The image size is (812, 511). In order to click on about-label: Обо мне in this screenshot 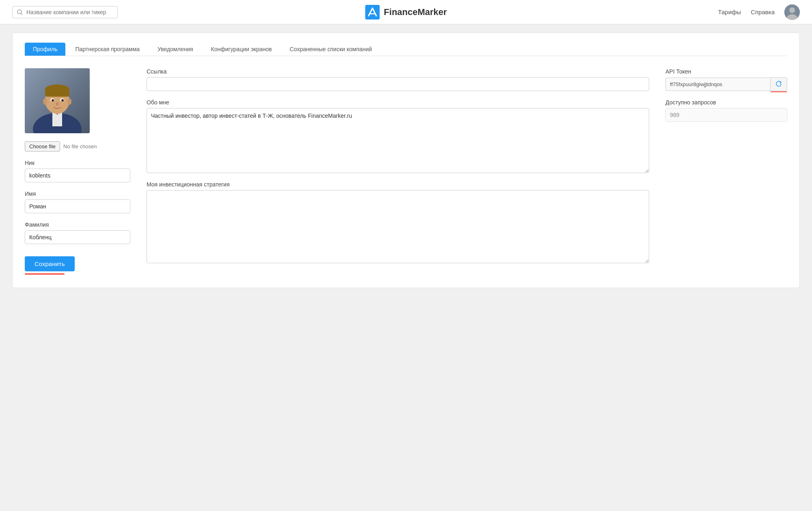, I will do `click(398, 102)`.